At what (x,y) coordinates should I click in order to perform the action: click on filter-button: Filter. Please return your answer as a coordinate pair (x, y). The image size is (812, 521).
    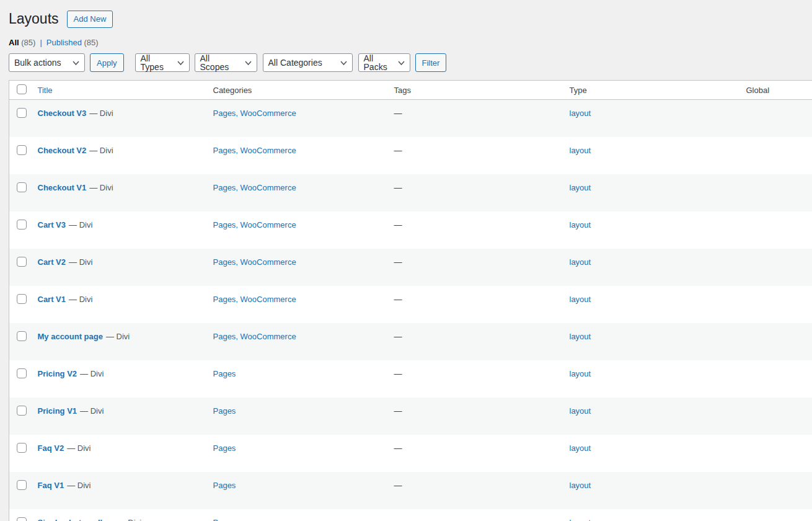
    Looking at the image, I should click on (431, 63).